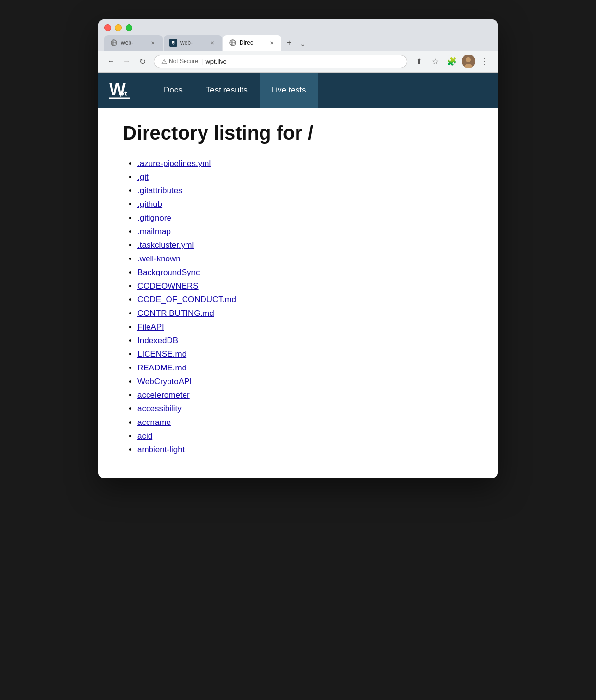 Image resolution: width=596 pixels, height=700 pixels. What do you see at coordinates (184, 61) in the screenshot?
I see `not-secure-label: Not Secure` at bounding box center [184, 61].